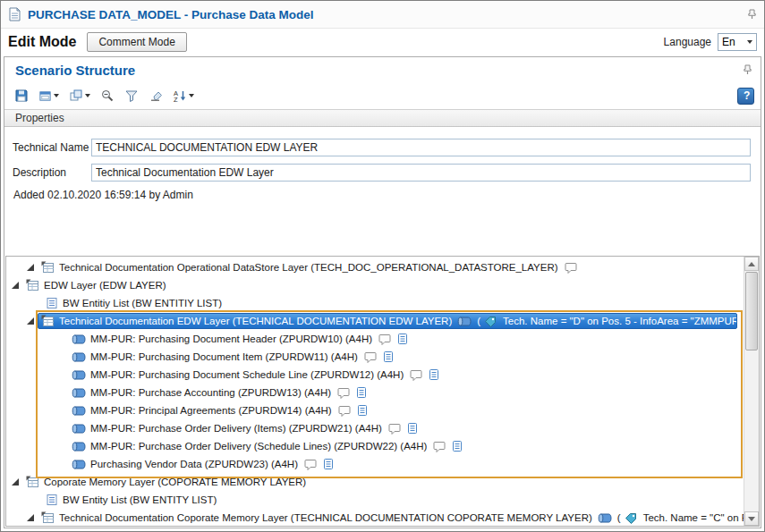  I want to click on scenario-pin-icon, so click(748, 70).